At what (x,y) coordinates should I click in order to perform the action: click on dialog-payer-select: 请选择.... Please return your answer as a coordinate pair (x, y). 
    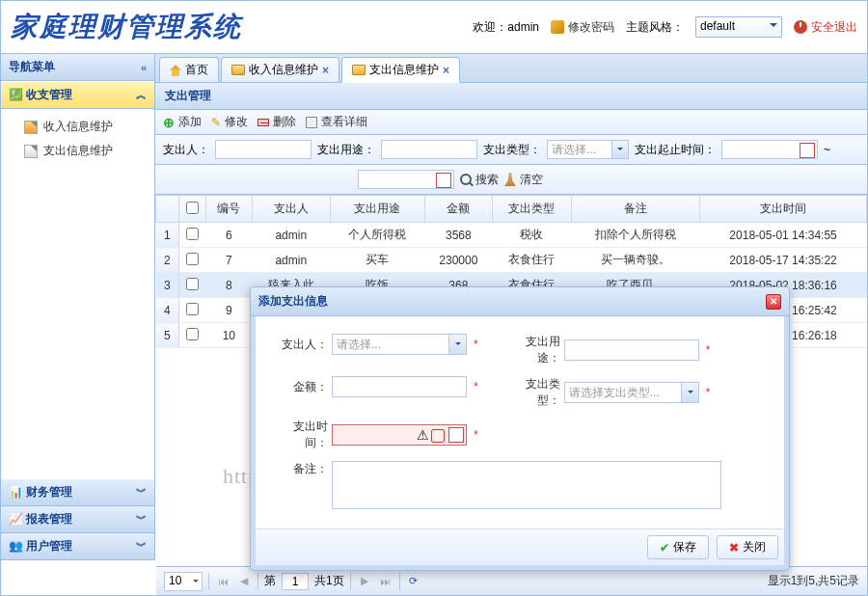
    Looking at the image, I should click on (399, 344).